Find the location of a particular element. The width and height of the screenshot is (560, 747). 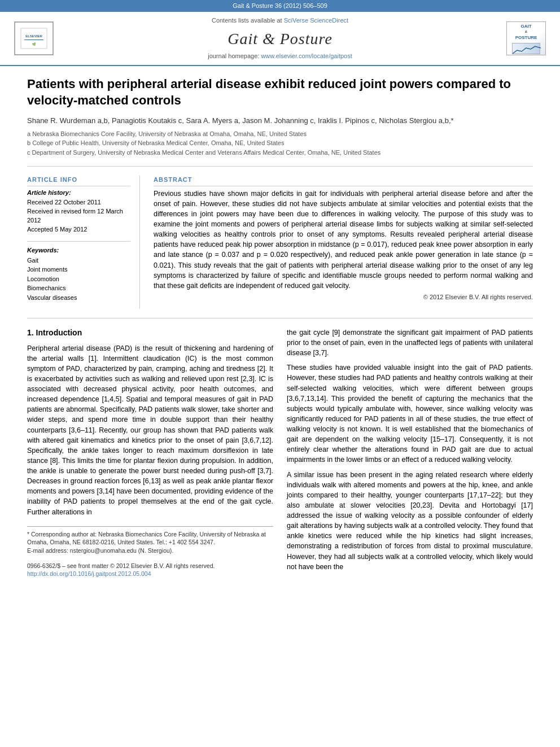

article-info-label: ARTICLE INFO is located at coordinates (79, 181).